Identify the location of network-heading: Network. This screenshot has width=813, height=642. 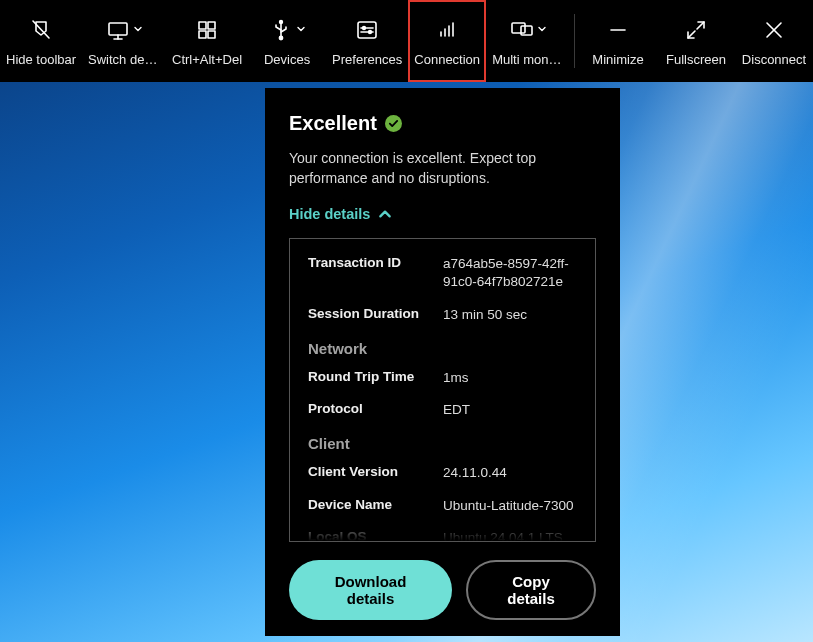
(442, 348).